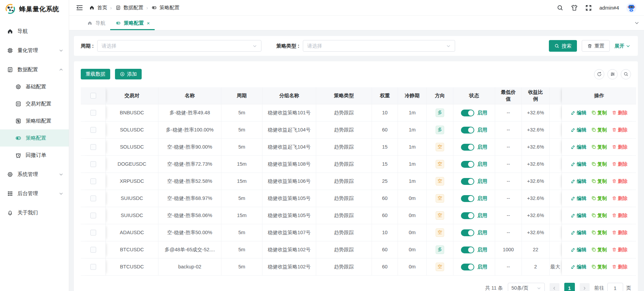  Describe the element at coordinates (79, 8) in the screenshot. I see `sidebar-collapse-icon` at that location.